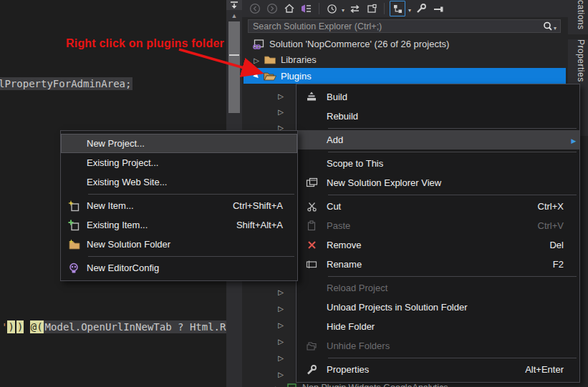  Describe the element at coordinates (360, 44) in the screenshot. I see `solution-label: Solution 'NopCommerce' (26 of 26 project…` at that location.